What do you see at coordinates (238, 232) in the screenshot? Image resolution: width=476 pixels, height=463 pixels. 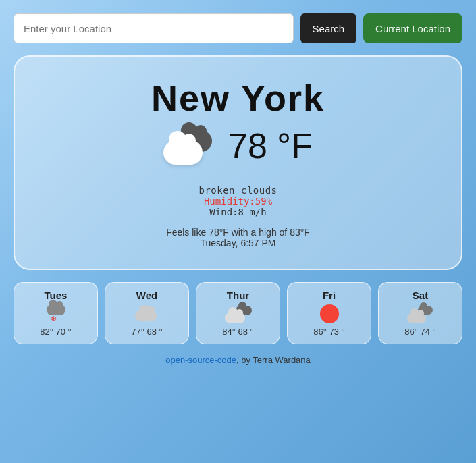 I see `feels-like-text: Feels like 78°F with a high of 83°F` at bounding box center [238, 232].